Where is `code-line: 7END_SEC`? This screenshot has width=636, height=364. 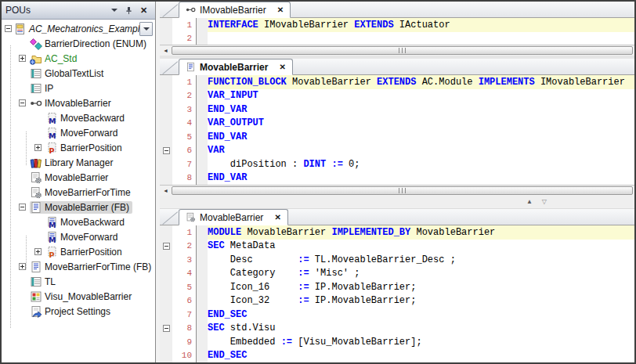 code-line: 7END_SEC is located at coordinates (397, 315).